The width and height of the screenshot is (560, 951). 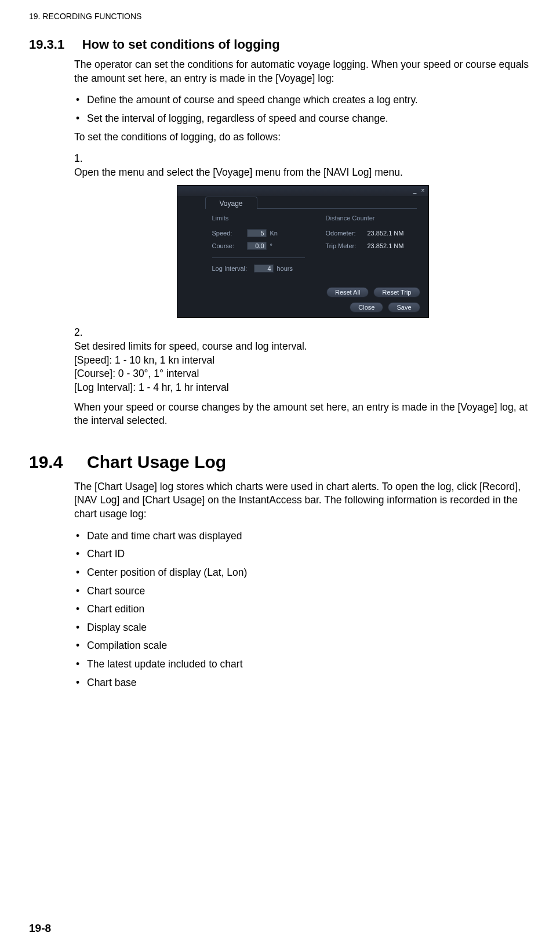 I want to click on bullet-item: Chart ID, so click(x=303, y=554).